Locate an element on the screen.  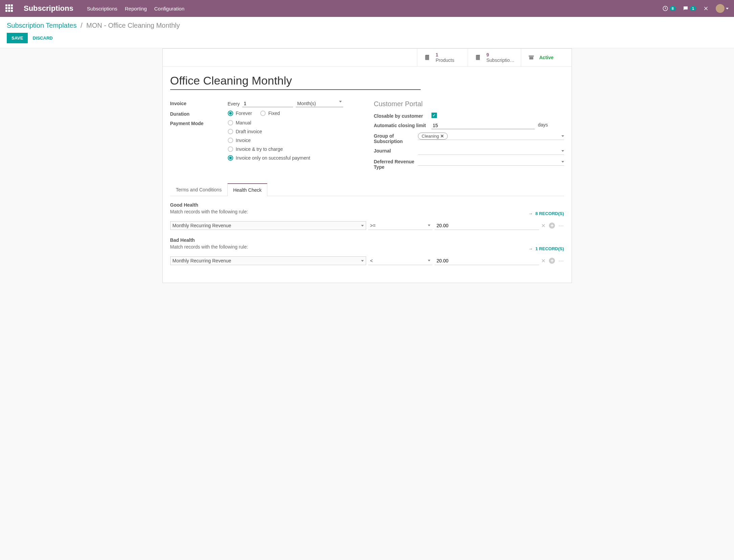
tab-terms: Terms and Conditions is located at coordinates (199, 189).